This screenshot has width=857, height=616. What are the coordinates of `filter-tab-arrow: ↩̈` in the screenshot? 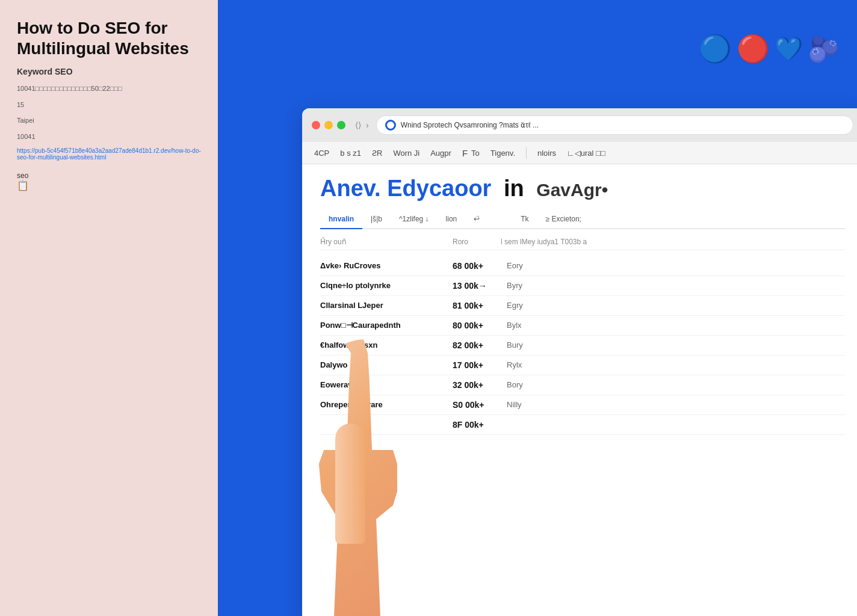 It's located at (477, 220).